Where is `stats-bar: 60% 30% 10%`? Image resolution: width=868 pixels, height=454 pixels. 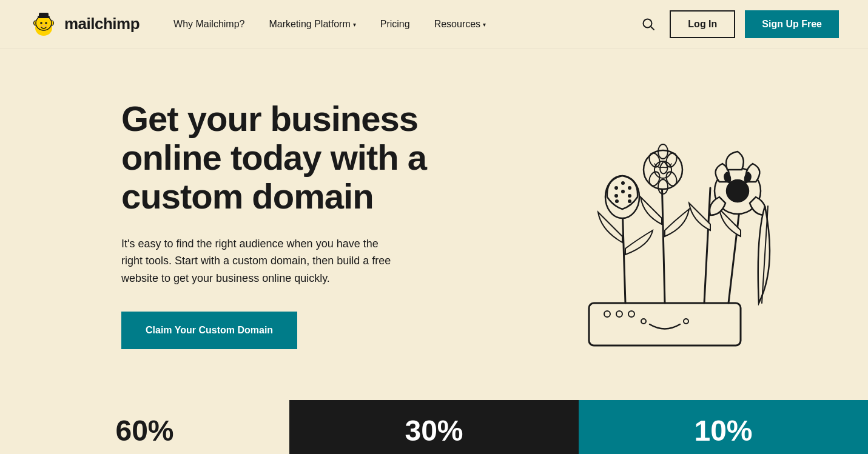 stats-bar: 60% 30% 10% is located at coordinates (434, 427).